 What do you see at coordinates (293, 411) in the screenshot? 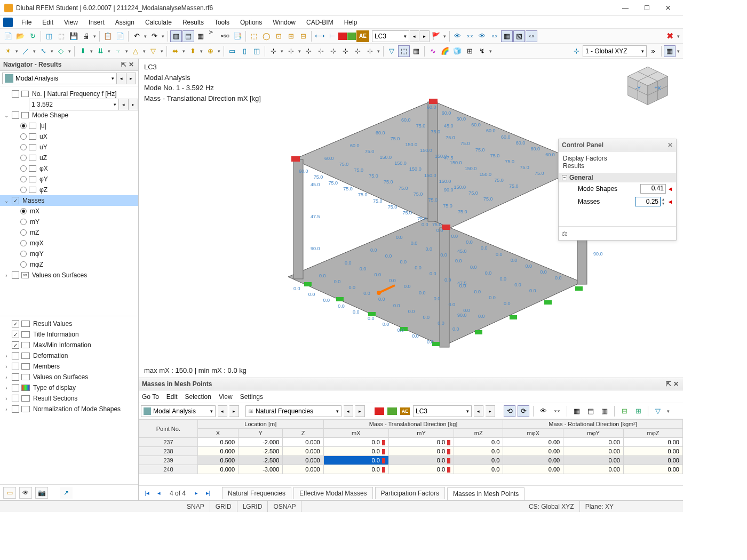
I see `lower-combo2: ≋Natural Frequencies▾` at bounding box center [293, 411].